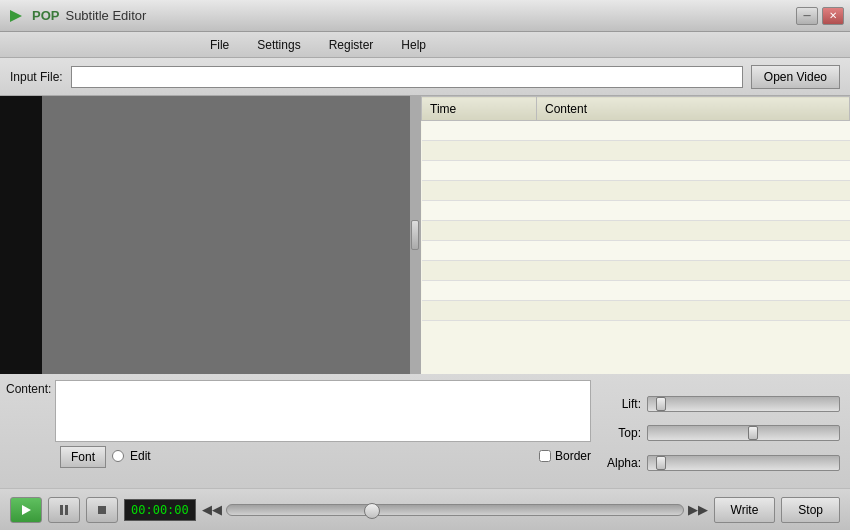 This screenshot has width=850, height=530. Describe the element at coordinates (36, 77) in the screenshot. I see `input-file-label: Input File:` at that location.